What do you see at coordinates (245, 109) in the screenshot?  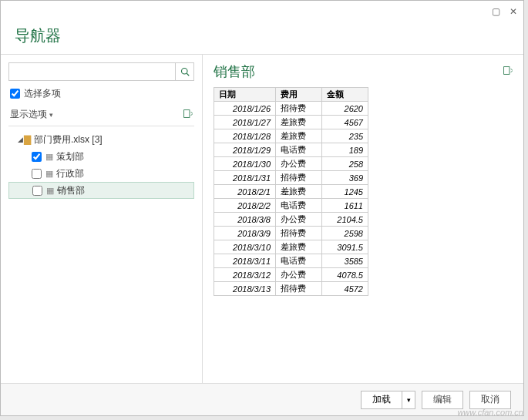 I see `cell-date: 2018/1/26` at bounding box center [245, 109].